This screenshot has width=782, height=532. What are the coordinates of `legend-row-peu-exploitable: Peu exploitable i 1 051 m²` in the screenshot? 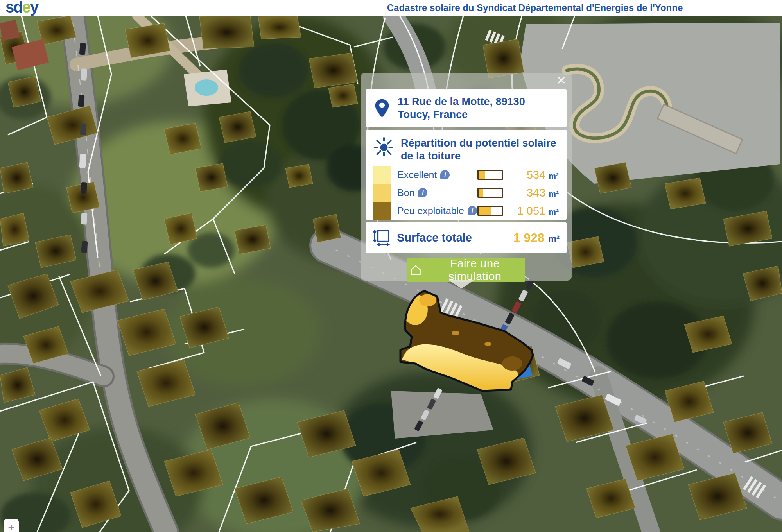 It's located at (466, 211).